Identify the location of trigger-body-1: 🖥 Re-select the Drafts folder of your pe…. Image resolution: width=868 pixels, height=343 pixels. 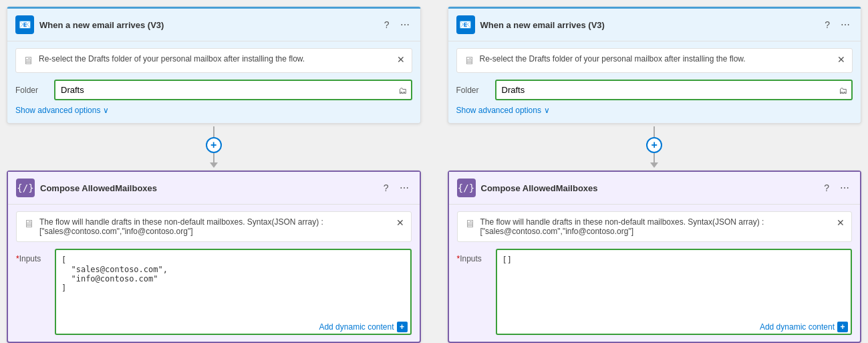
(655, 82).